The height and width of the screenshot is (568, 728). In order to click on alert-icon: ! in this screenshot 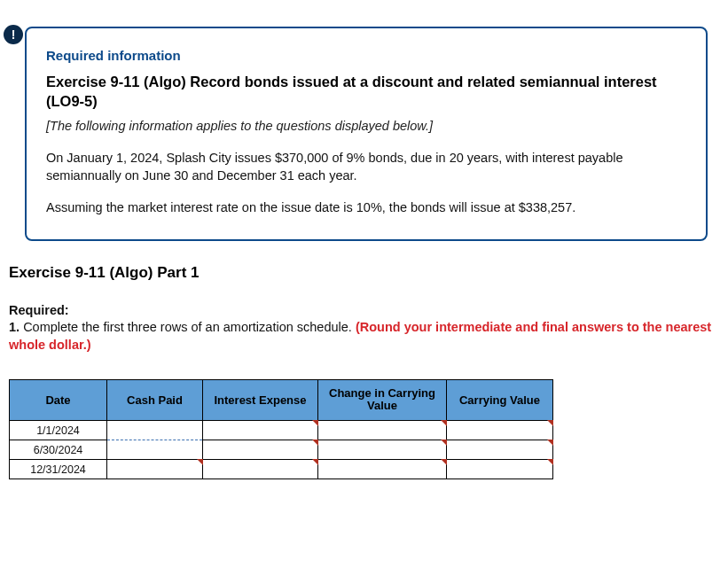, I will do `click(13, 35)`.